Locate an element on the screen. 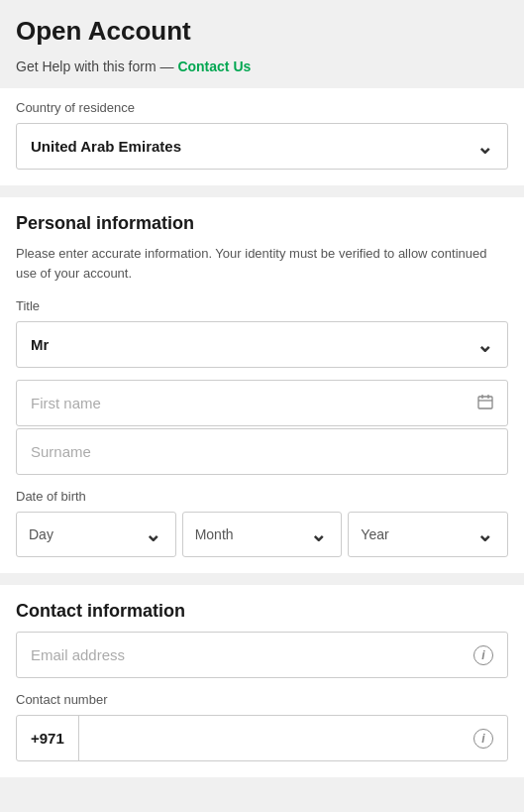  header-section: Open Account Get Help with this form — C… is located at coordinates (262, 44).